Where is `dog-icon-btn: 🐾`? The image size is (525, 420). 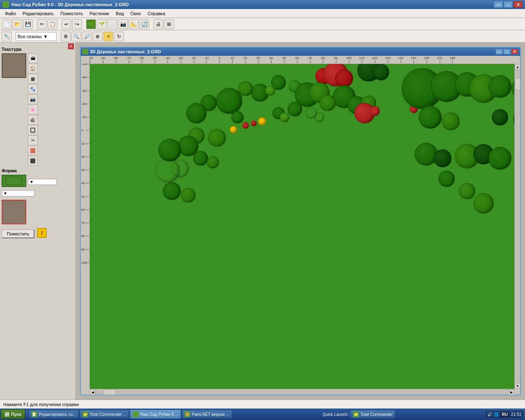 dog-icon-btn: 🐾 is located at coordinates (33, 89).